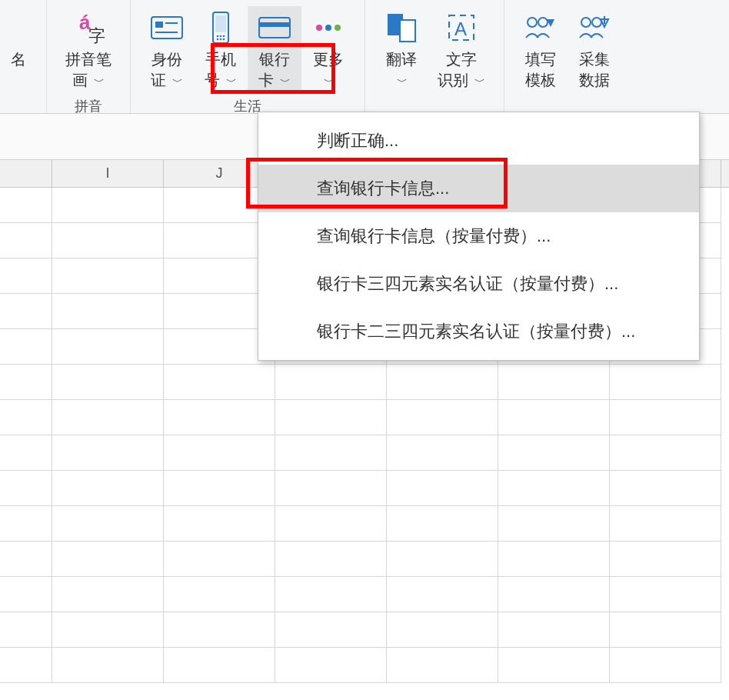  What do you see at coordinates (23, 57) in the screenshot?
I see `ribbon-group-cut: 名` at bounding box center [23, 57].